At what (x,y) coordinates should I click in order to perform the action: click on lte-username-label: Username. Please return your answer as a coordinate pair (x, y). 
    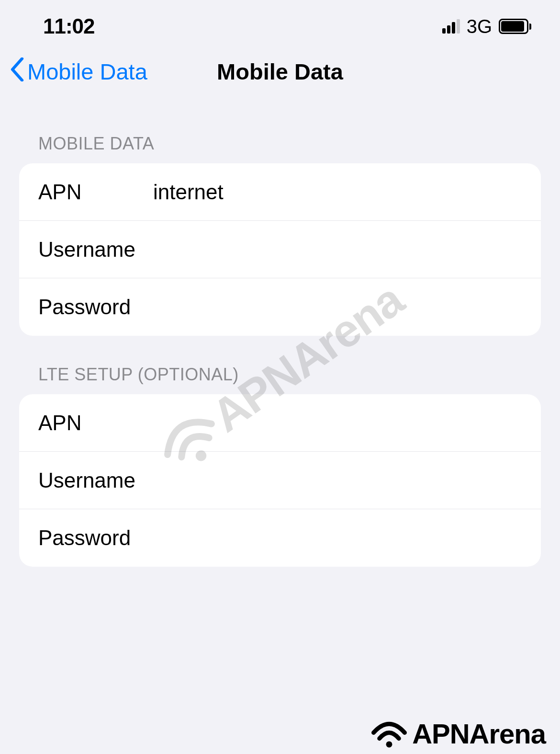
    Looking at the image, I should click on (96, 480).